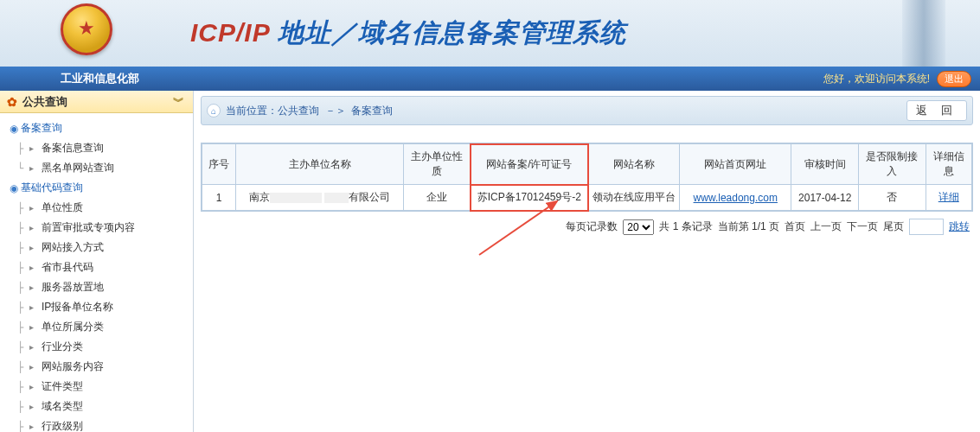 The width and height of the screenshot is (980, 432). Describe the element at coordinates (102, 168) in the screenshot. I see `sidebar-item-blacklist: └▸黑名单网站查询` at that location.